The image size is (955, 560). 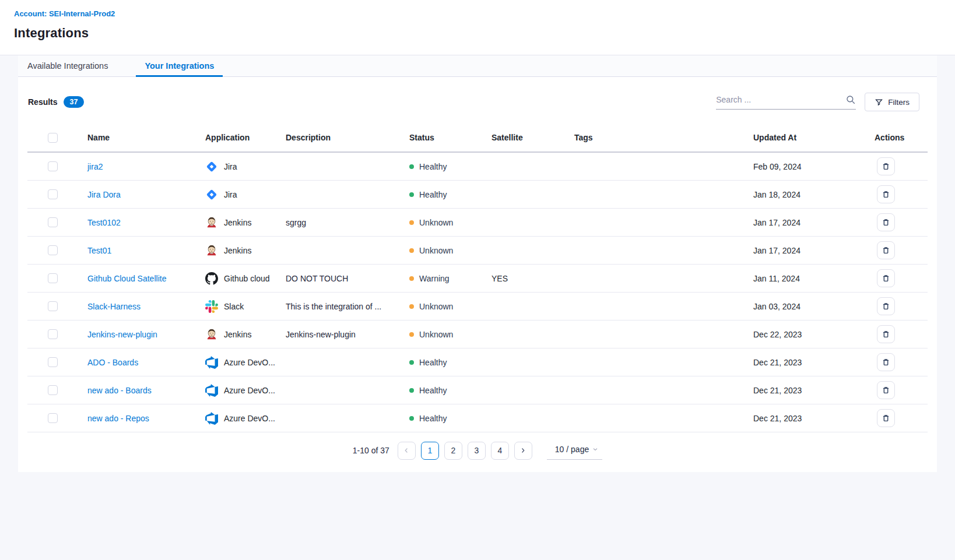 What do you see at coordinates (781, 100) in the screenshot?
I see `search-input` at bounding box center [781, 100].